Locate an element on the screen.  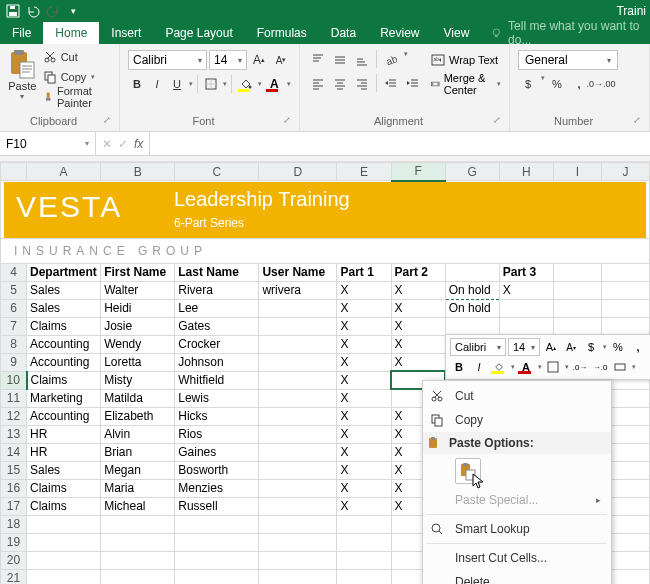
cell: Lewis is located at coordinates (217, 398).